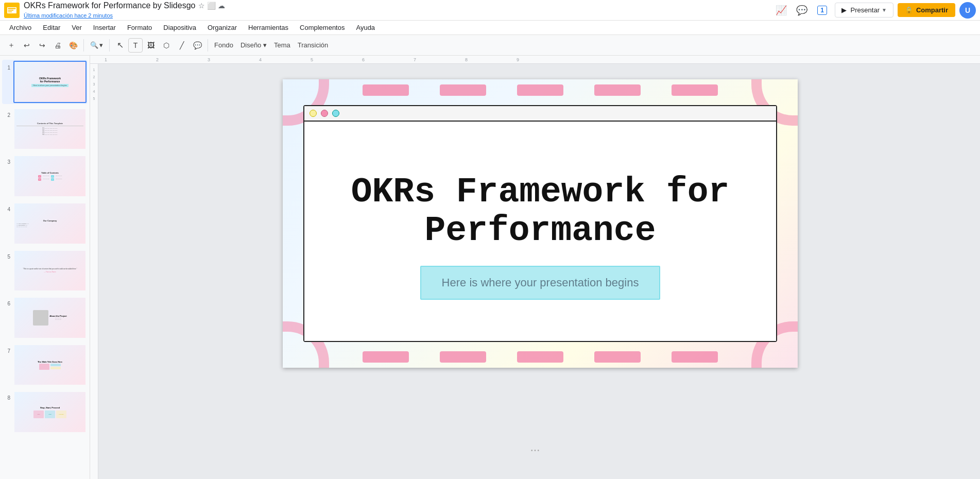 The height and width of the screenshot is (479, 980). I want to click on add-button: ＋, so click(11, 45).